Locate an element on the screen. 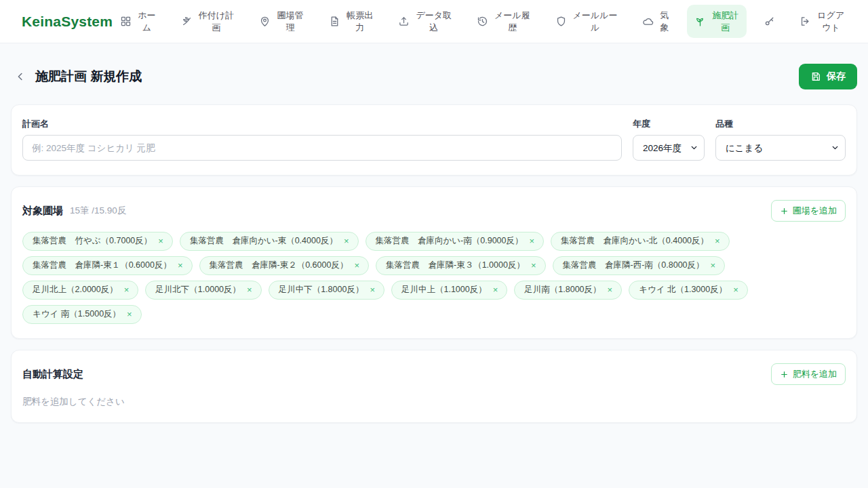 This screenshot has height=488, width=868. save-button-label: 保存 is located at coordinates (836, 77).